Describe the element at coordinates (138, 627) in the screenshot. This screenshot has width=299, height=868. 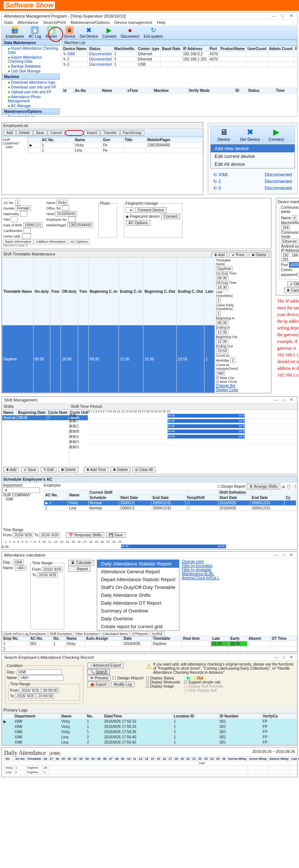
I see `rpt-current: Create report for current grid` at that location.